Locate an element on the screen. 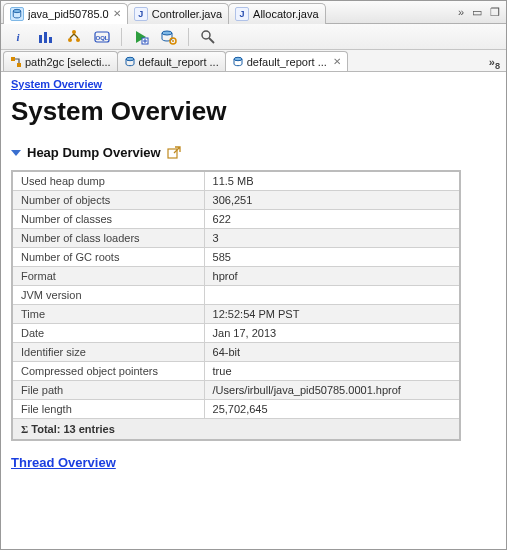 Image resolution: width=507 pixels, height=550 pixels. editor-tab-label: Controller.java is located at coordinates (187, 14).